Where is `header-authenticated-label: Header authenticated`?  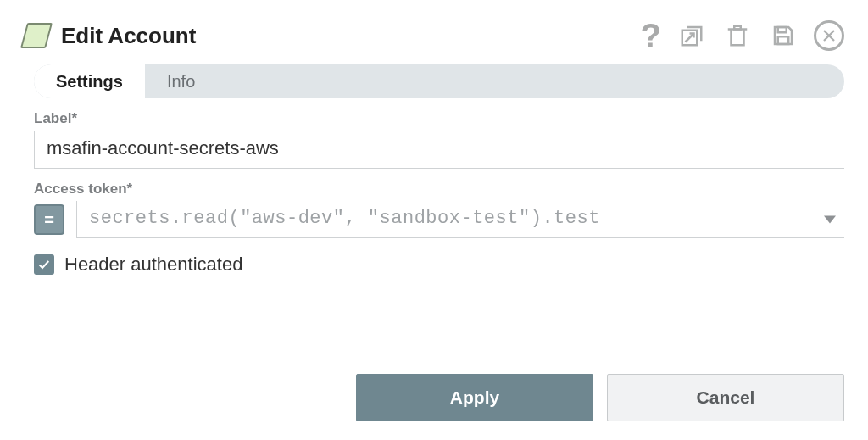 header-authenticated-label: Header authenticated is located at coordinates (153, 265).